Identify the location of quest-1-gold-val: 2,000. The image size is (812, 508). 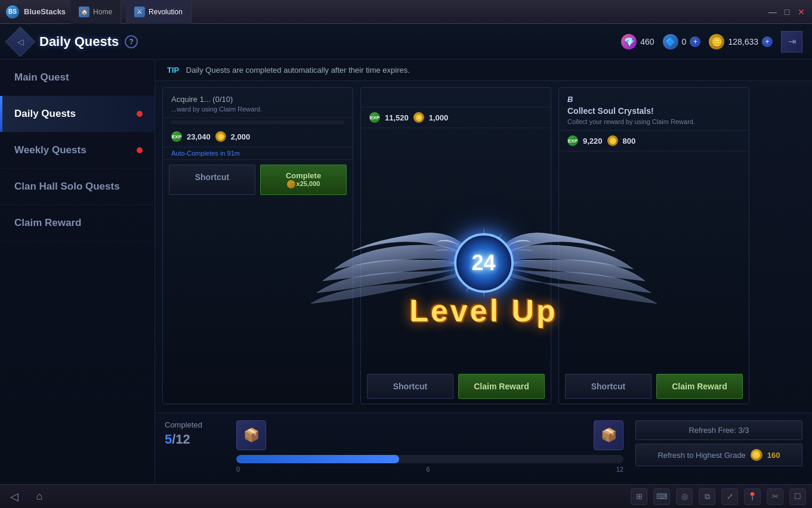
(241, 137).